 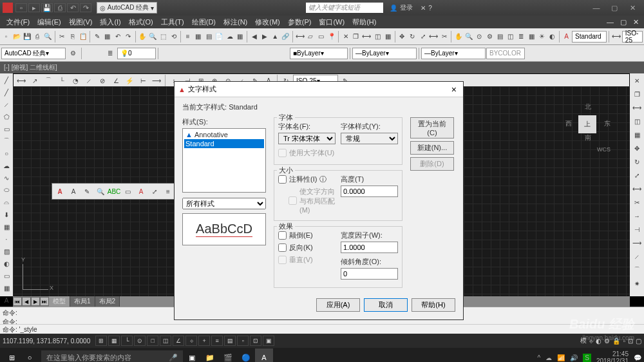 What do you see at coordinates (489, 37) in the screenshot?
I see `wheel-icon: ⚙` at bounding box center [489, 37].